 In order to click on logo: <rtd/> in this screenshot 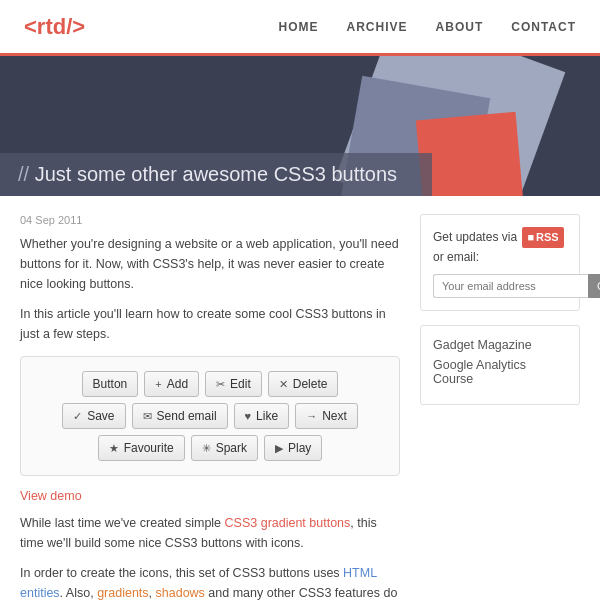, I will do `click(54, 27)`.